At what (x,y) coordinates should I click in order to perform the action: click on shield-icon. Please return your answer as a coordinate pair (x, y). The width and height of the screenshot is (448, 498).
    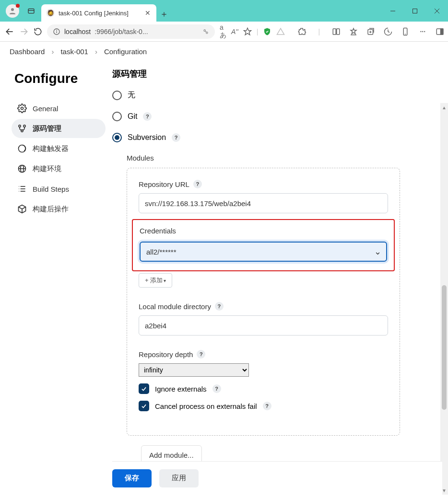
    Looking at the image, I should click on (267, 32).